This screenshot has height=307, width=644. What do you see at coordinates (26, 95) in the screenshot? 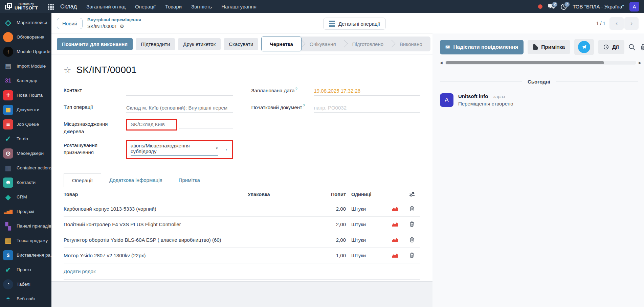
I see `sidebar-item: + Нова Пошта` at bounding box center [26, 95].